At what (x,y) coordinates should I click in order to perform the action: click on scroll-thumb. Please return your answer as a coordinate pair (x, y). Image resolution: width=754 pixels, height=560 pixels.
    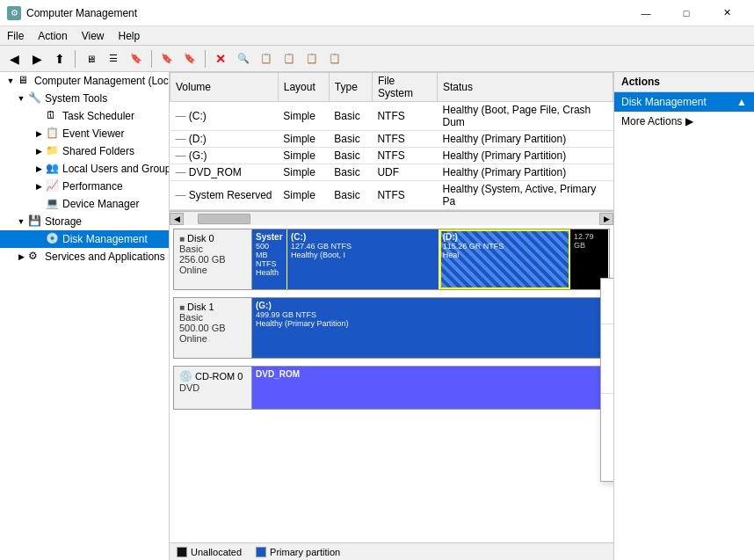
    Looking at the image, I should click on (224, 219).